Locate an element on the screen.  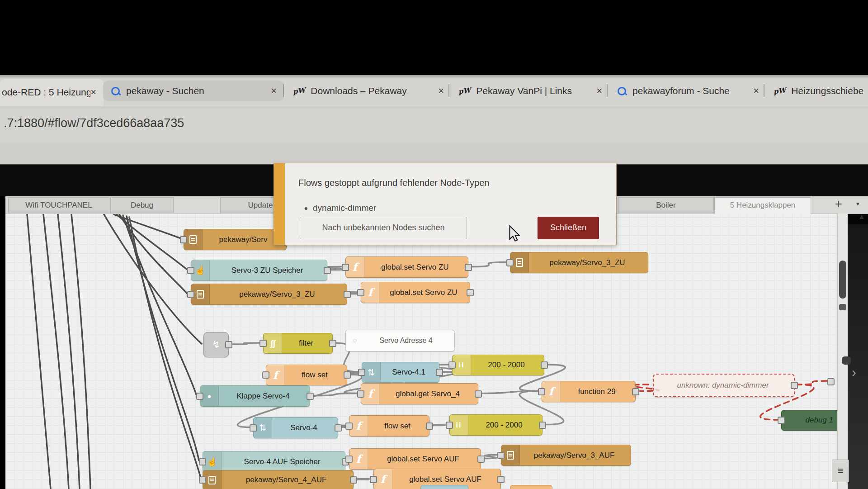
flow-node-pekaway-servo4-auf: pekaway/Servo_4_AUF is located at coordinates (278, 480).